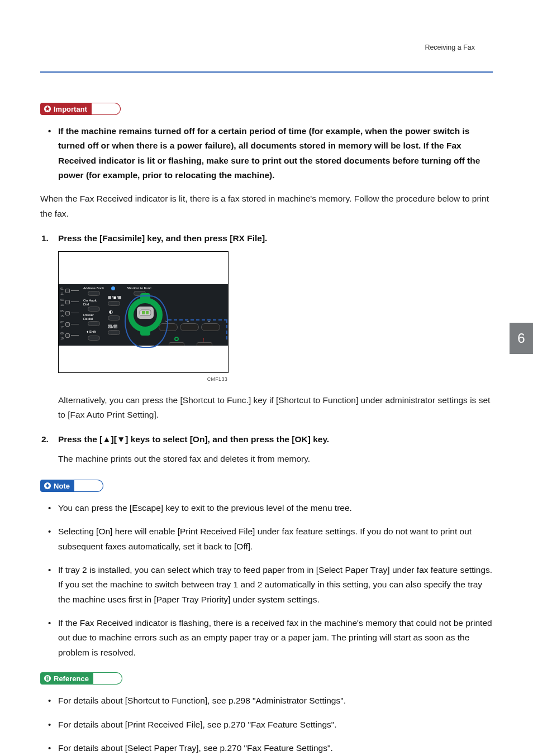 This screenshot has height=756, width=533. What do you see at coordinates (275, 153) in the screenshot?
I see `important-item: If the machine remains turned off for a …` at bounding box center [275, 153].